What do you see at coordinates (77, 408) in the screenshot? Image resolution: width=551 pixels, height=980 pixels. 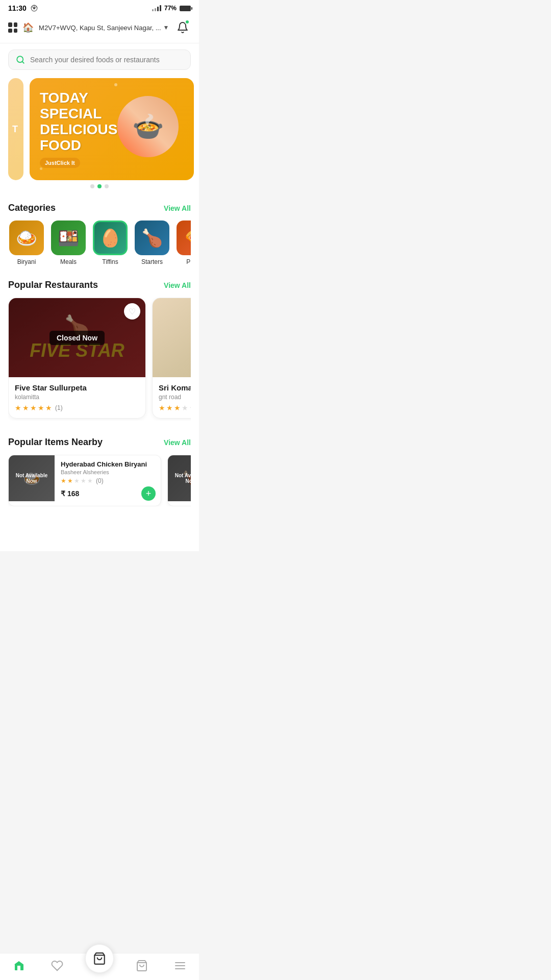 I see `restaurant-fivestar-rating: ★ ★ ★ ★ ★ (1)` at bounding box center [77, 408].